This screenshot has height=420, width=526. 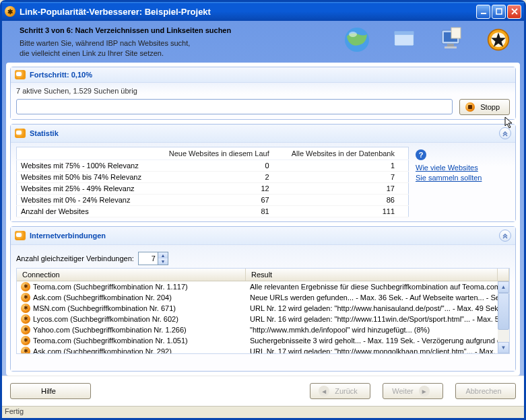 What do you see at coordinates (139, 308) in the screenshot?
I see `connection-name: MSN.com (Suchbegriffkombination Nr. 671)` at bounding box center [139, 308].